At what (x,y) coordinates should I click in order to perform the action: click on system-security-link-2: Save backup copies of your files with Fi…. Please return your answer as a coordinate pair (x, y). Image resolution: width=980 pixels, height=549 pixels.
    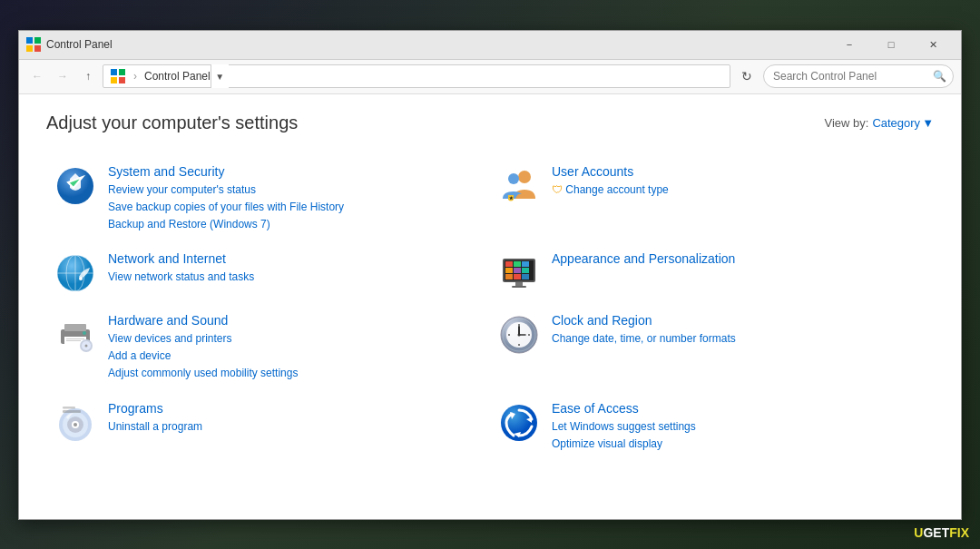
    Looking at the image, I should click on (296, 207).